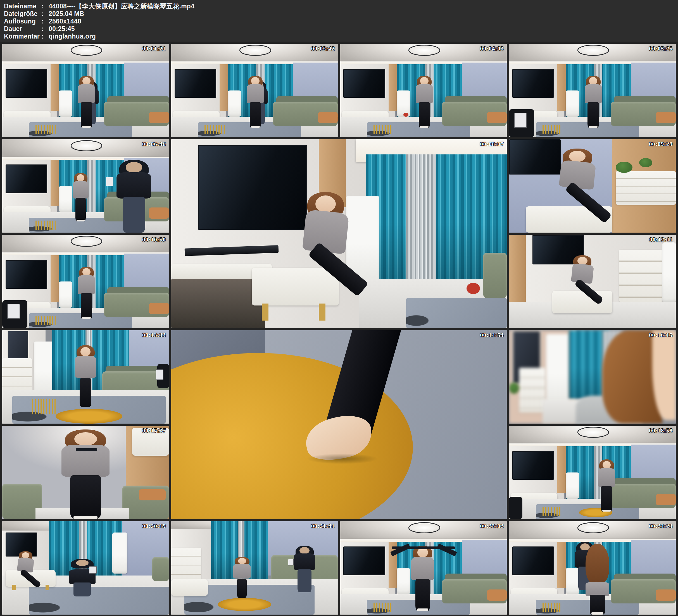 The height and width of the screenshot is (616, 678). Describe the element at coordinates (597, 564) in the screenshot. I see `person-hair-shape` at that location.